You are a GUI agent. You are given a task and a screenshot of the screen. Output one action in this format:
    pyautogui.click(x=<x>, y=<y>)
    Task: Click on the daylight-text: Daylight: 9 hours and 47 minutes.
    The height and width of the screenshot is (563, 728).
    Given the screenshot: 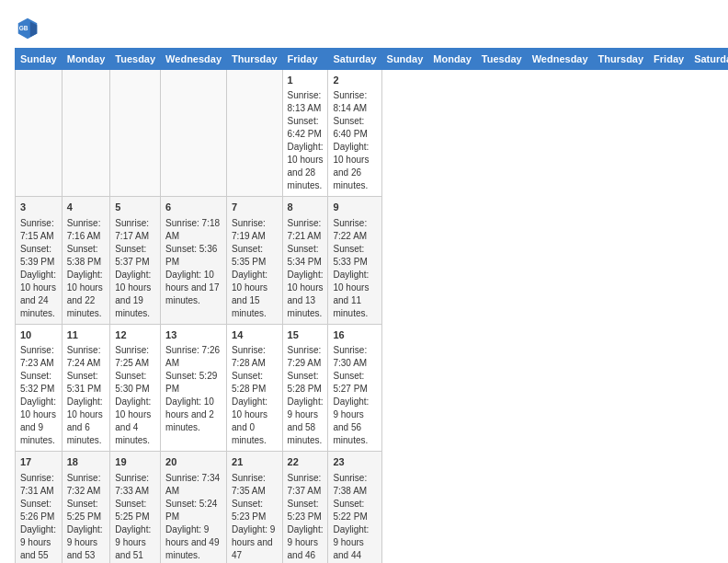 What is the action you would take?
    pyautogui.click(x=255, y=543)
    